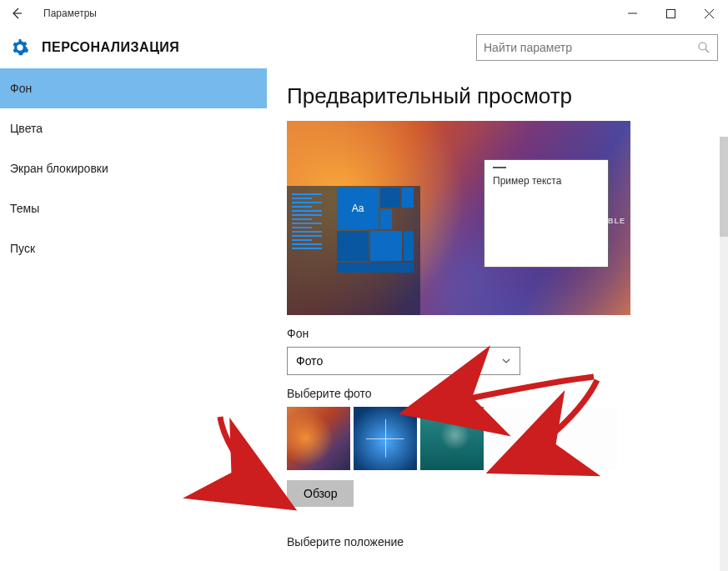 This screenshot has width=728, height=571. What do you see at coordinates (497, 542) in the screenshot?
I see `choose-fit-label: Выберите положение` at bounding box center [497, 542].